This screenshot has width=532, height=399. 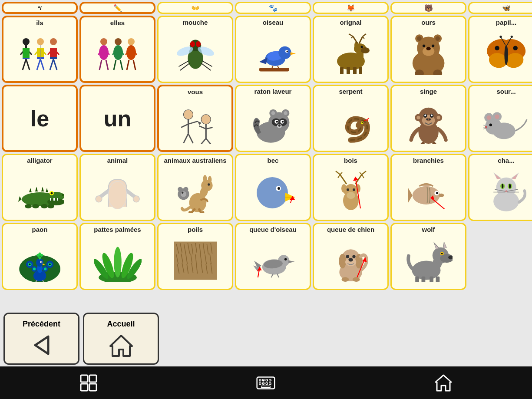 I want to click on card-papillon: papil..., so click(x=500, y=49).